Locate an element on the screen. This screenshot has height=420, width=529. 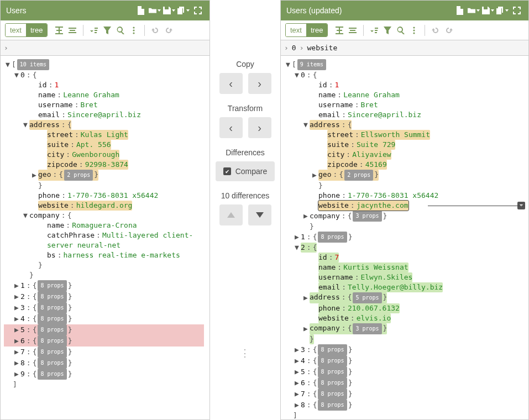
copy-left-button: ‹ is located at coordinates (231, 83).